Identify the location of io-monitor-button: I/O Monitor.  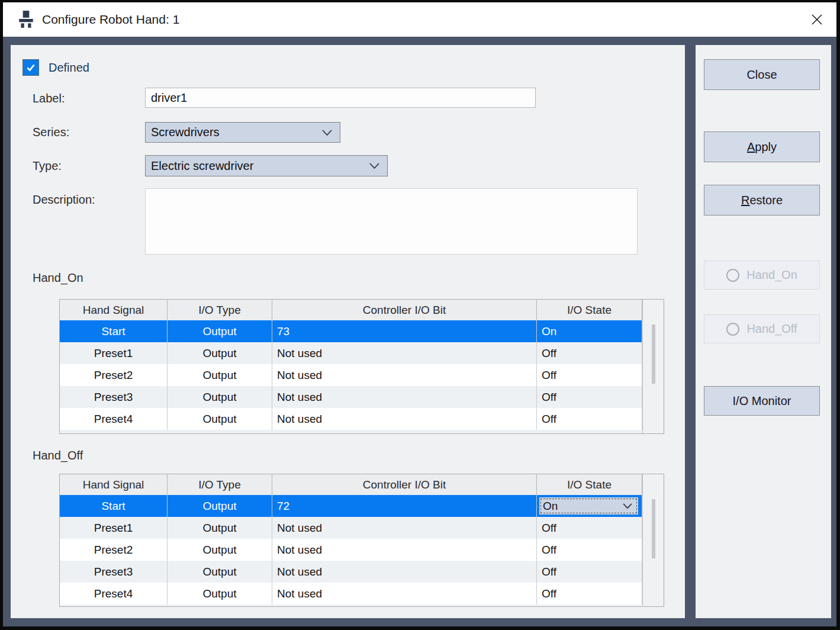
(762, 401).